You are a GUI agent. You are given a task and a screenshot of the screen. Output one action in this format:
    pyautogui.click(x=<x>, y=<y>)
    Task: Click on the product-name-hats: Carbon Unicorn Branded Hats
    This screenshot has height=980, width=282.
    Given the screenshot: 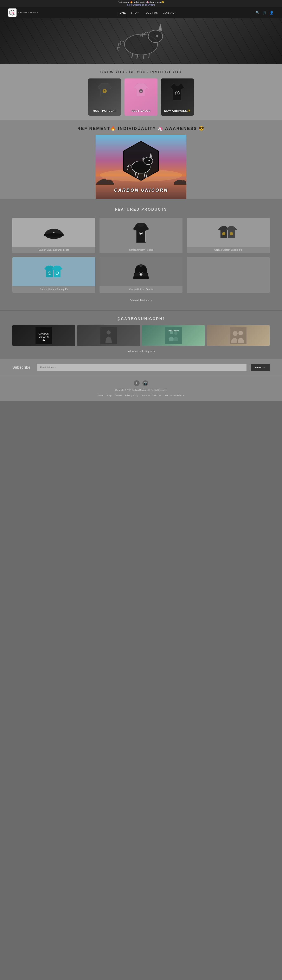 What is the action you would take?
    pyautogui.click(x=54, y=250)
    